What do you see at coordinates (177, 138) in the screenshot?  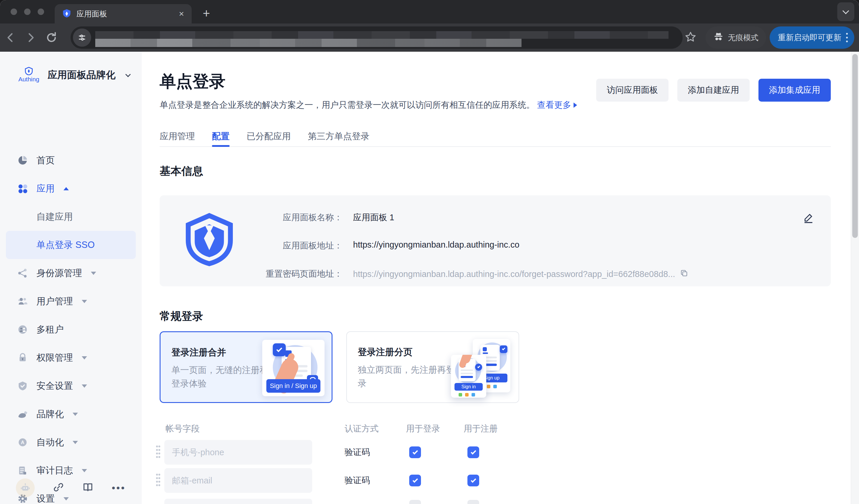 I see `tab-app-management: 应用管理` at bounding box center [177, 138].